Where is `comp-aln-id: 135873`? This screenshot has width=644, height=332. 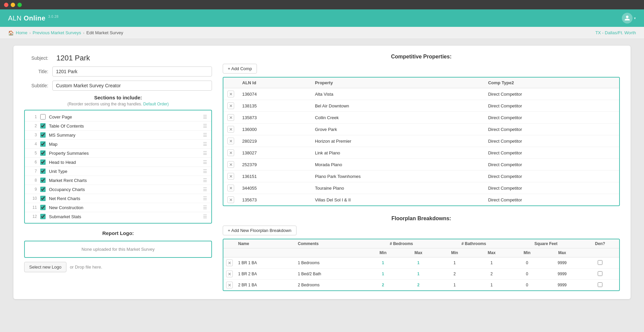
comp-aln-id: 135873 is located at coordinates (274, 117).